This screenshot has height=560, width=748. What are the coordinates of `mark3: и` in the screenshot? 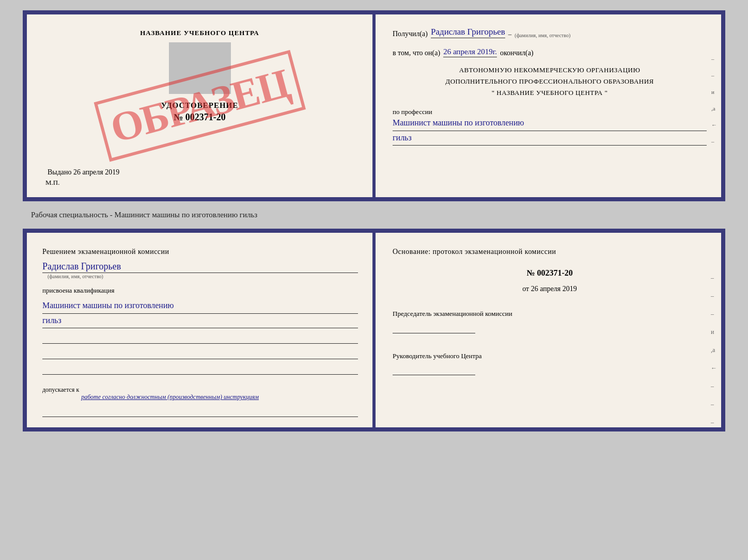 It's located at (714, 92).